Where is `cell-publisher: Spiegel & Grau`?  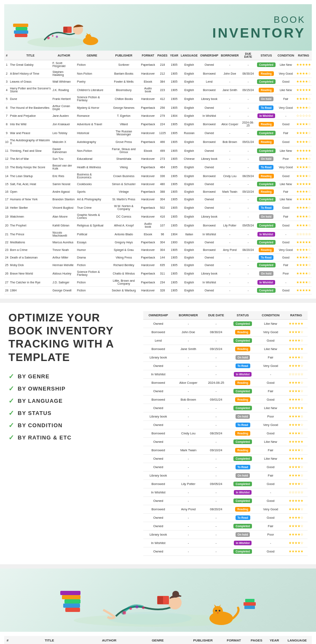
cell-publisher: Spiegel & Grau is located at coordinates (124, 250).